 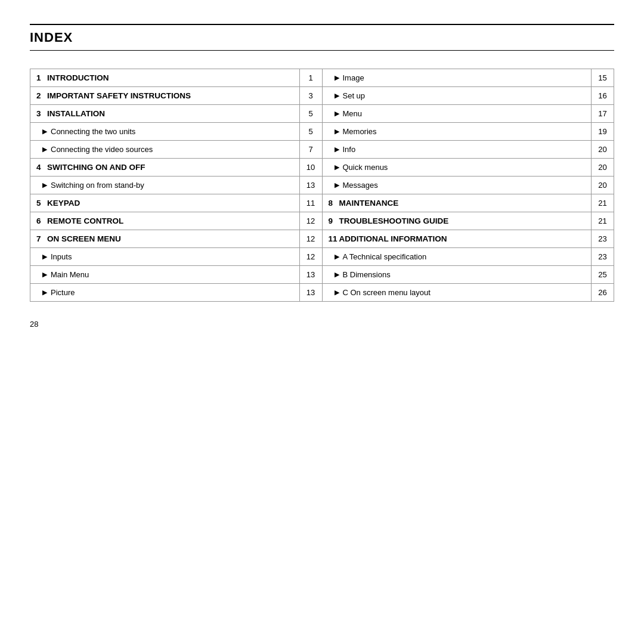 What do you see at coordinates (177, 150) in the screenshot?
I see `table-row: ▶Connecting the video sources7` at bounding box center [177, 150].